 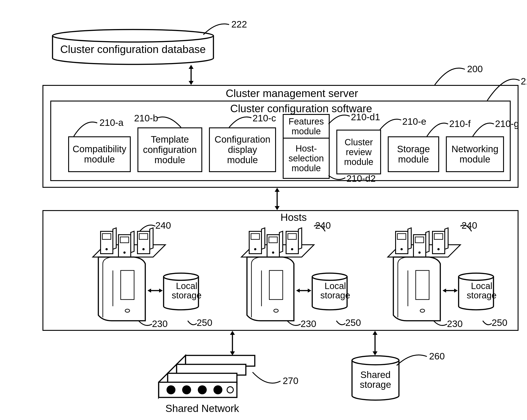 What do you see at coordinates (308, 324) in the screenshot?
I see `ref-230-2: 230` at bounding box center [308, 324].